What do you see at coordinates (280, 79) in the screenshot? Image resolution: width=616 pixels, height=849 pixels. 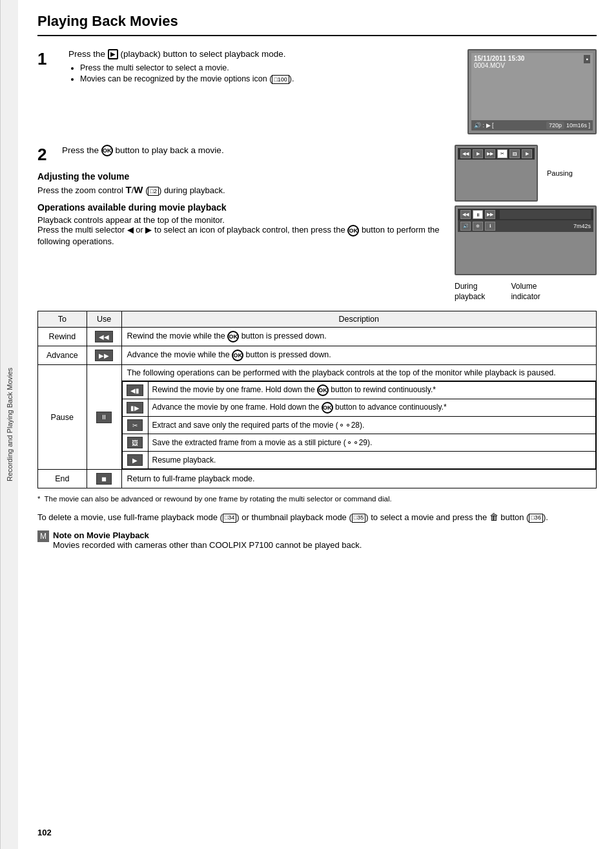 I see `book-ref-100: □100` at bounding box center [280, 79].